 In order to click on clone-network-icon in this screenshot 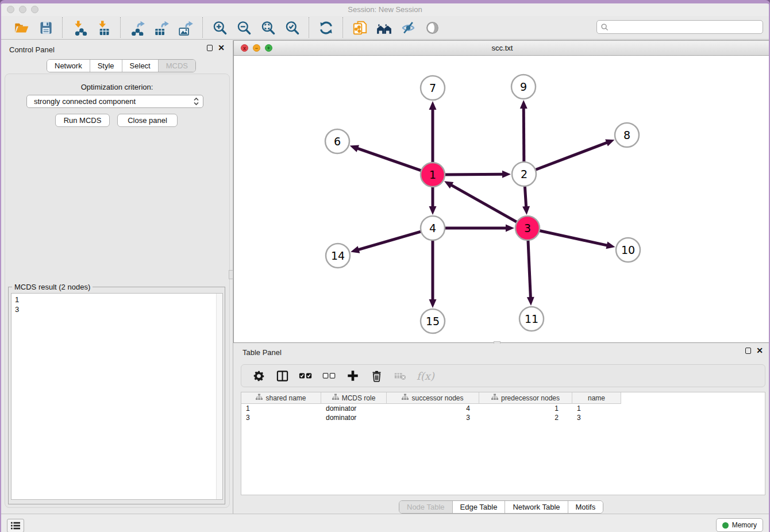, I will do `click(360, 28)`.